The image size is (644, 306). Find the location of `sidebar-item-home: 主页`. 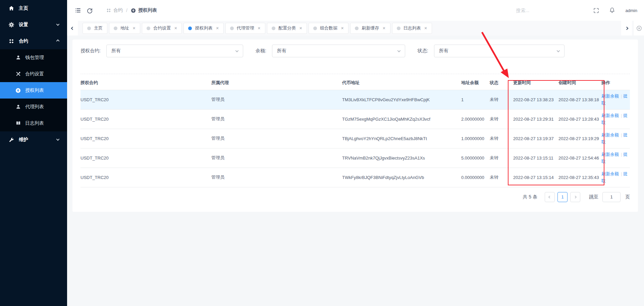

sidebar-item-home: 主页 is located at coordinates (34, 8).